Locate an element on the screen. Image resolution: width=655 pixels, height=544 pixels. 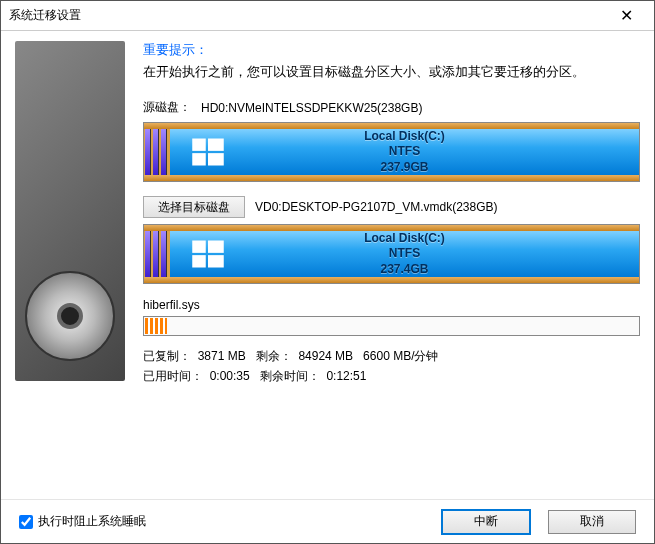
source-disk-row: 源磁盘： HD0:NVMeINTELSSDPEKKW25(238GB) is located at coordinates (392, 108).